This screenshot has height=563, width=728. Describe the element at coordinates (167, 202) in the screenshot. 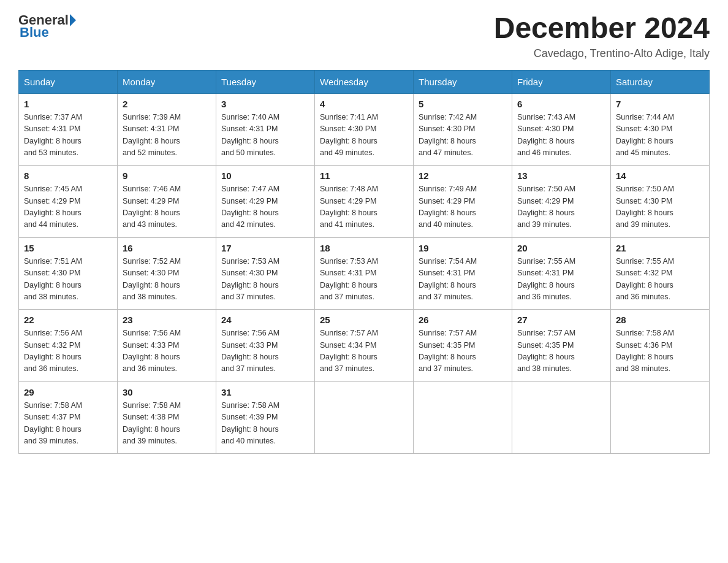

I see `calendar-cell: 9Sunrise: 7:46 AMSunset: 4:29 PMDaylight…` at that location.